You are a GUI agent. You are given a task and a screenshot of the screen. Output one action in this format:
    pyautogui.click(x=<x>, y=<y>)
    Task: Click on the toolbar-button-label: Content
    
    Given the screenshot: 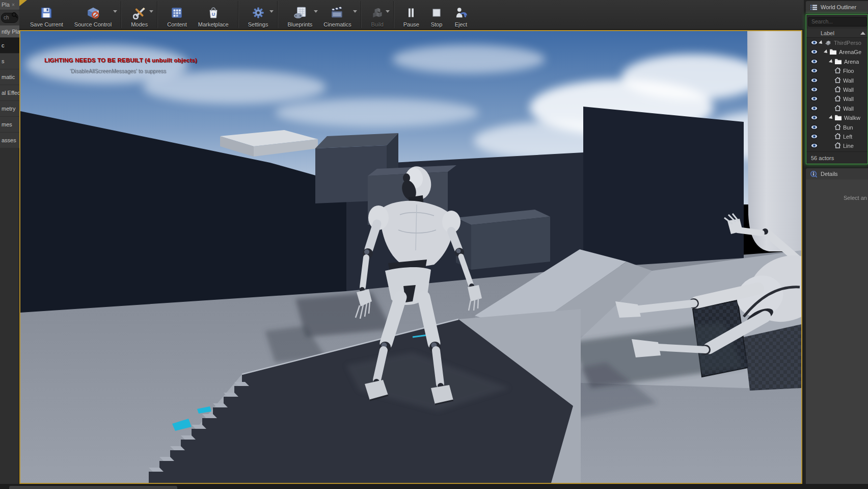 What is the action you would take?
    pyautogui.click(x=177, y=24)
    